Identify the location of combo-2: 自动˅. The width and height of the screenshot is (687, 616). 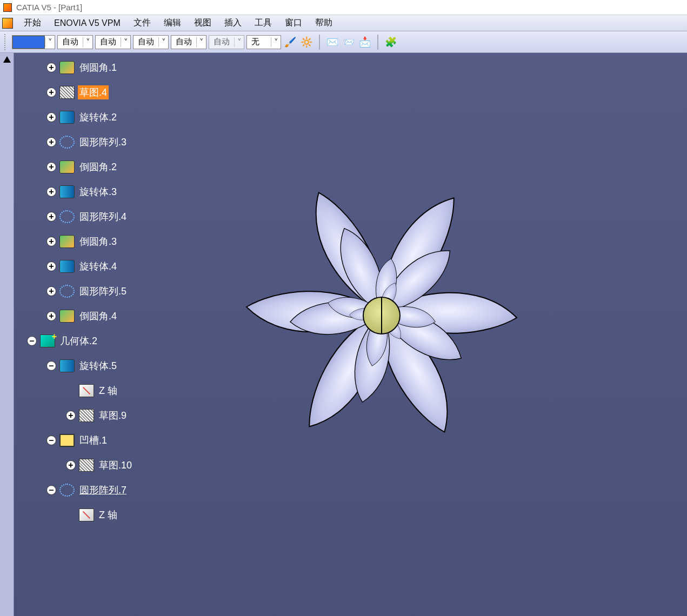
(113, 42).